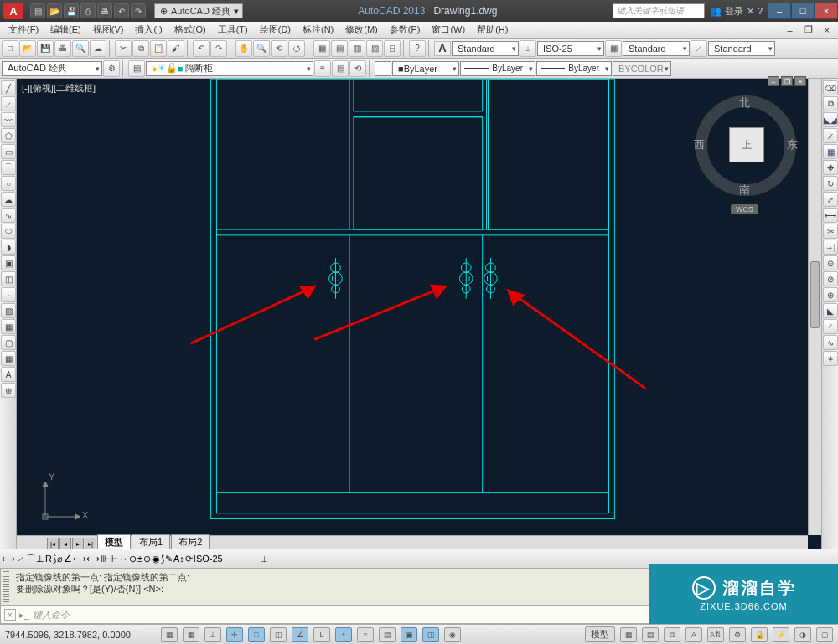 Image resolution: width=838 pixels, height=644 pixels. What do you see at coordinates (138, 11) in the screenshot?
I see `redo-icon: ↷` at bounding box center [138, 11].